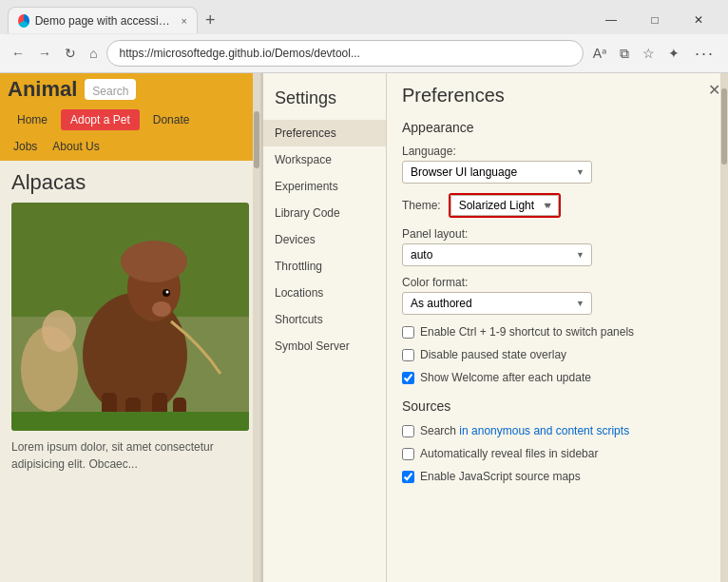 This screenshot has width=728, height=582. What do you see at coordinates (674, 53) in the screenshot?
I see `extensions-icon: ✦` at bounding box center [674, 53].